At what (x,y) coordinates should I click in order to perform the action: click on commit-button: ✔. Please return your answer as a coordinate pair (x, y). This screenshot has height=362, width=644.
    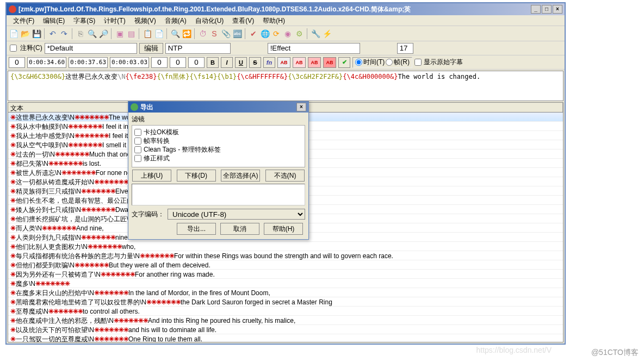
    Looking at the image, I should click on (344, 63).